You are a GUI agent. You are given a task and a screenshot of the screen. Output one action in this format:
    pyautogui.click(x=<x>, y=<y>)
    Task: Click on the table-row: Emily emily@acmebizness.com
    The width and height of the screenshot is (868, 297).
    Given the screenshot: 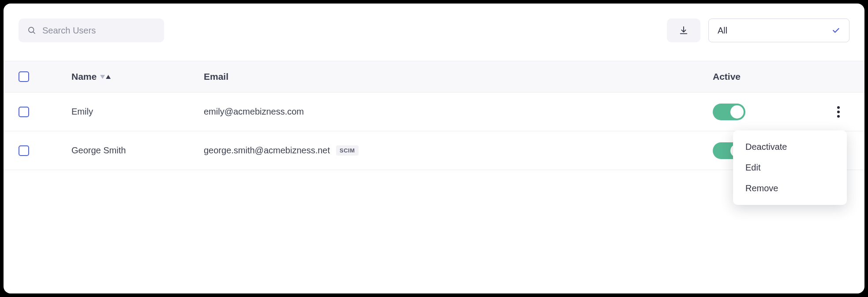 What is the action you would take?
    pyautogui.click(x=434, y=112)
    